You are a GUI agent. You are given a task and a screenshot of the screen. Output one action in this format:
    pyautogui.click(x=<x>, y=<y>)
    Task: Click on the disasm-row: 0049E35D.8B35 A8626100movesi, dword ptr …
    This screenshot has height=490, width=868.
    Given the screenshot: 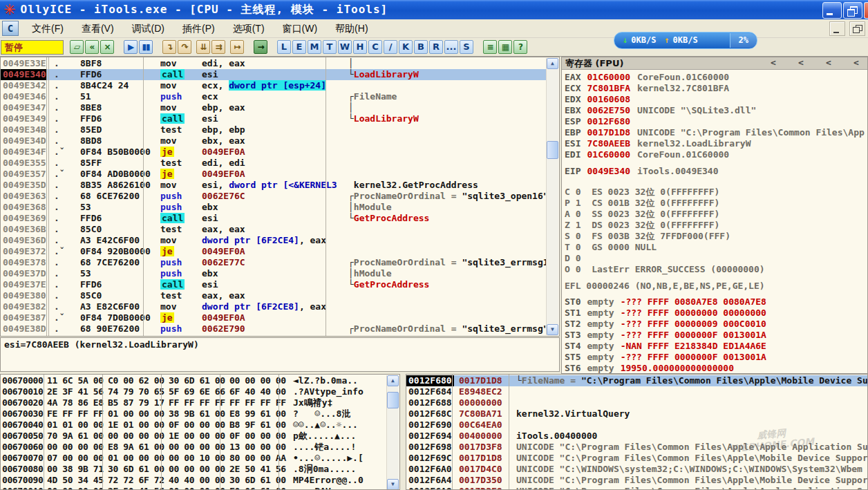 What is the action you would take?
    pyautogui.click(x=274, y=185)
    